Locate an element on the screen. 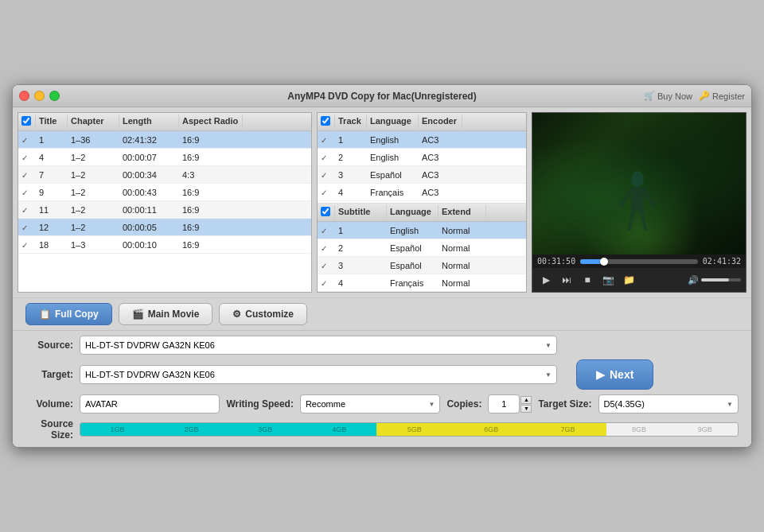 The width and height of the screenshot is (764, 532). source-label: Source: is located at coordinates (49, 345).